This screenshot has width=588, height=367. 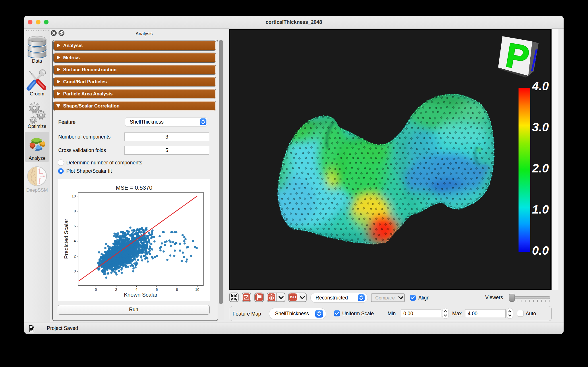 I want to click on svg-text: Predicted Scalar, so click(x=66, y=239).